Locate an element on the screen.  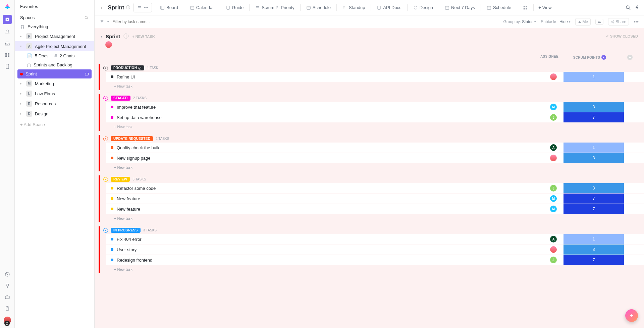
view-guide: Guide is located at coordinates (235, 7).